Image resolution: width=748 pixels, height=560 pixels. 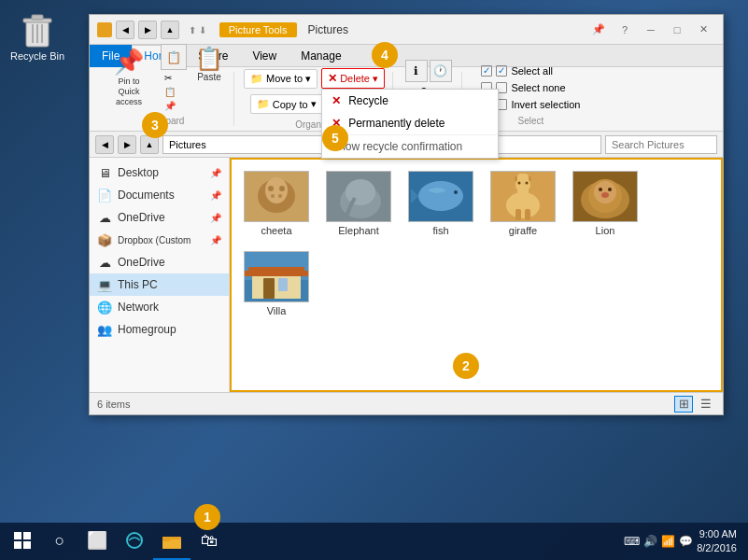 What do you see at coordinates (416, 71) in the screenshot?
I see `properties-button: ℹ` at bounding box center [416, 71].